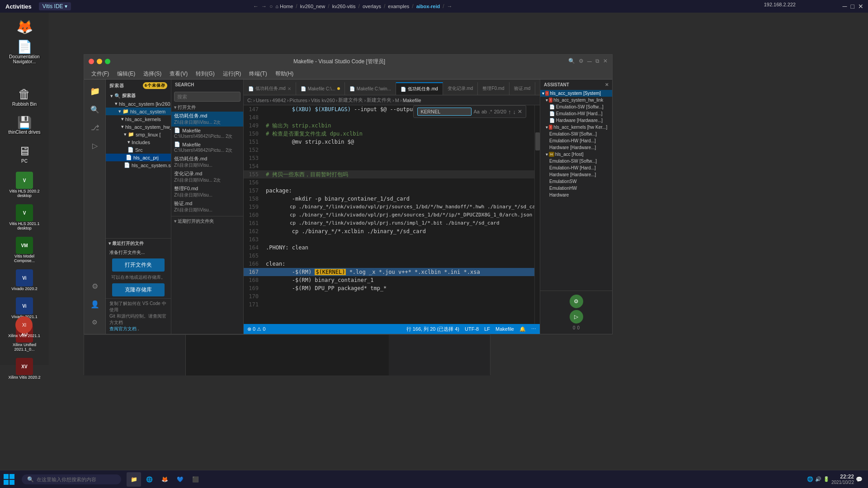 This screenshot has height=488, width=868. What do you see at coordinates (123, 329) in the screenshot?
I see `learn-more-link: 查阅官方文档` at bounding box center [123, 329].